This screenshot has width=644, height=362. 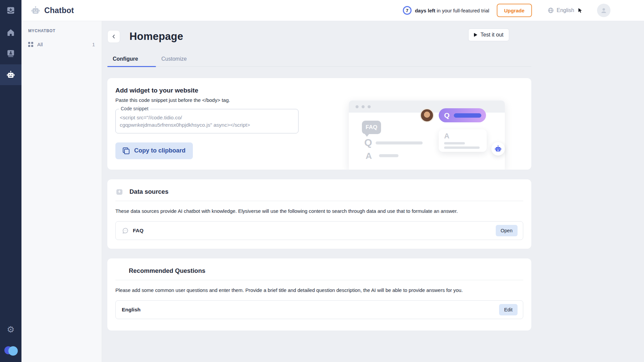 I want to click on question-placeholder-line, so click(x=399, y=143).